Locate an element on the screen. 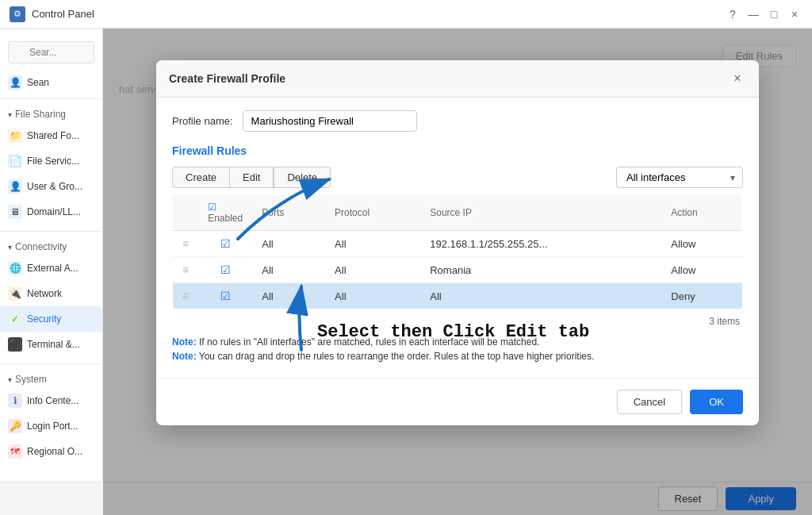 Image resolution: width=812 pixels, height=515 pixels. window-controls: ? — □ × is located at coordinates (764, 14).